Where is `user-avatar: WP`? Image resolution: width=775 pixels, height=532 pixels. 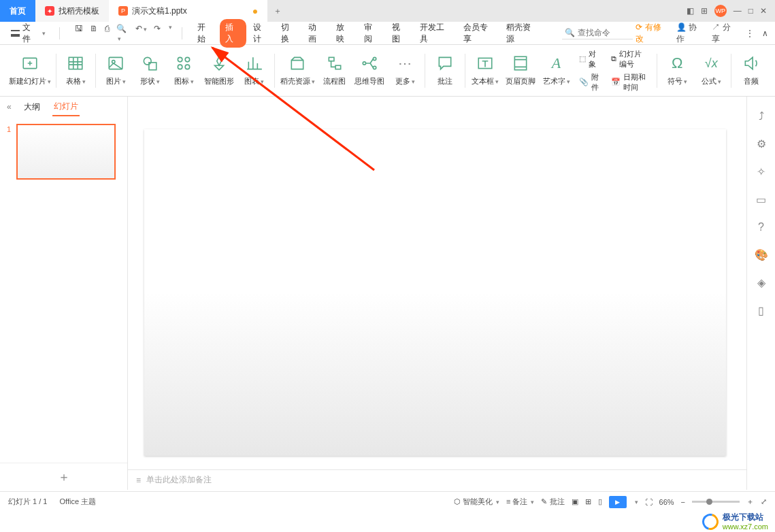
user-avatar: WP is located at coordinates (721, 11).